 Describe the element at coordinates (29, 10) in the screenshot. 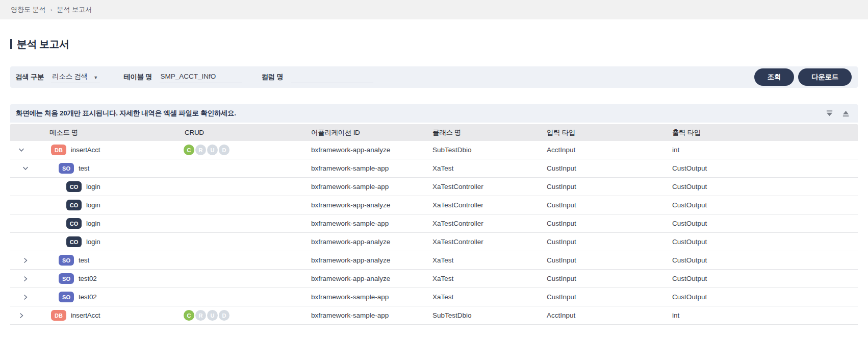

I see `breadcrumb-item-parent: 영향도 분석` at that location.